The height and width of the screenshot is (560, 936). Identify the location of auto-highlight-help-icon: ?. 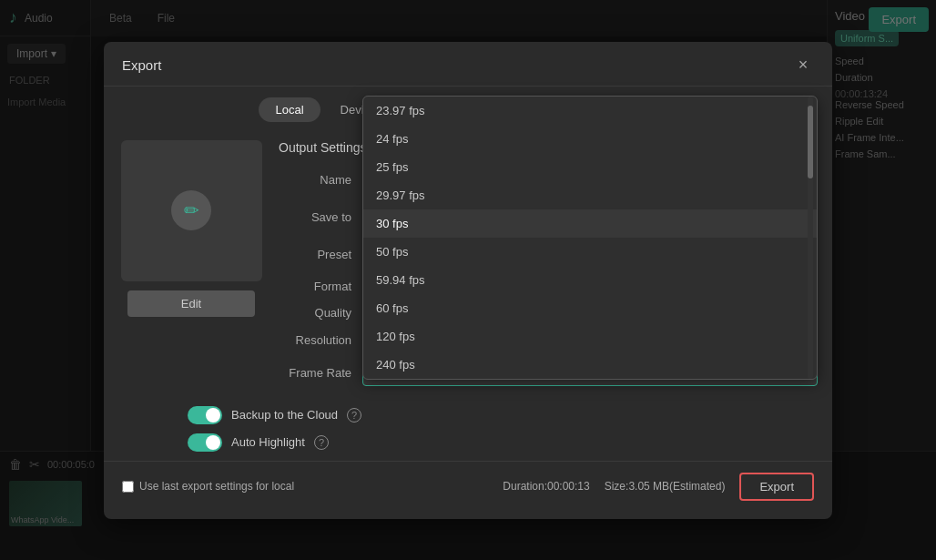
(321, 443).